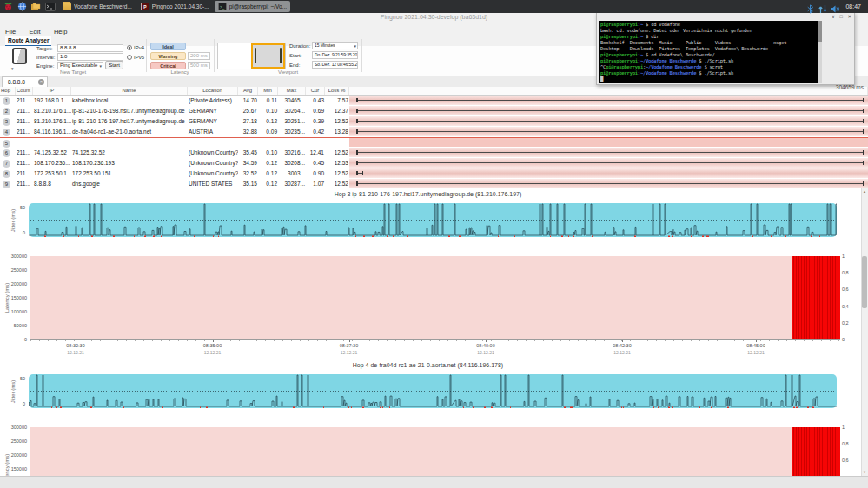 This screenshot has height=488, width=868. What do you see at coordinates (865, 472) in the screenshot?
I see `scroll-down-icon: ▼` at bounding box center [865, 472].